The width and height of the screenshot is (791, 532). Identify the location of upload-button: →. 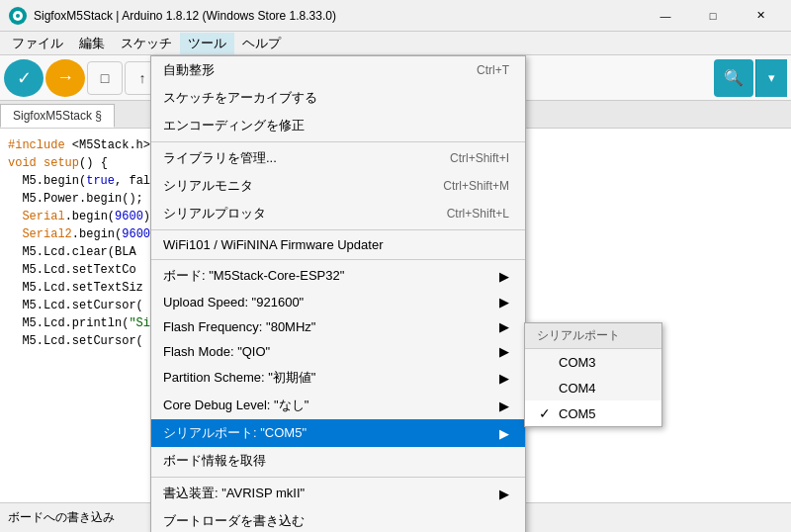
(65, 78).